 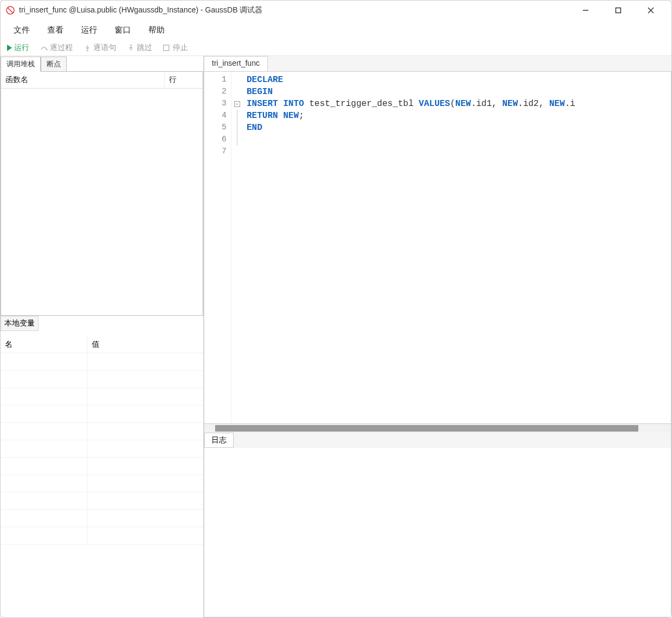 What do you see at coordinates (215, 116) in the screenshot?
I see `line-number: 4` at bounding box center [215, 116].